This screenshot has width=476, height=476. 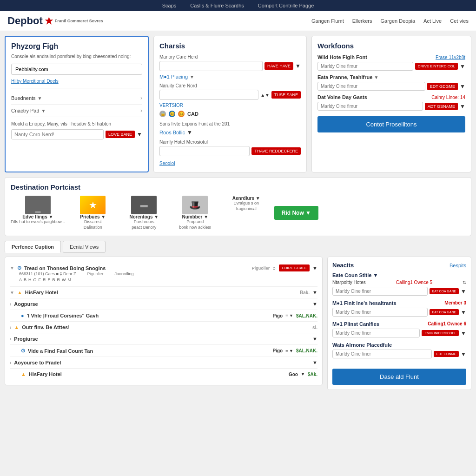 What do you see at coordinates (399, 265) in the screenshot?
I see `right-results-header: Neacits Bespits` at bounding box center [399, 265].